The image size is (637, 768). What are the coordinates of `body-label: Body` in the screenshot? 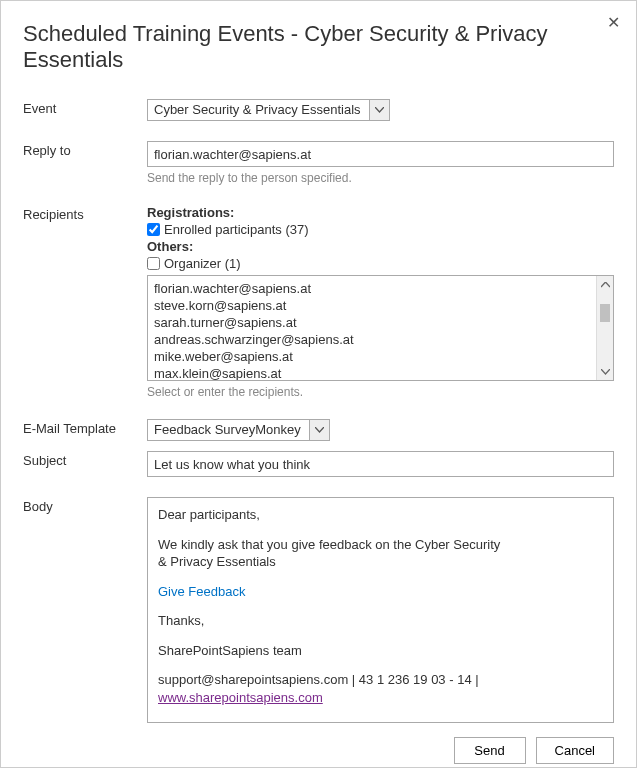 It's located at (85, 506).